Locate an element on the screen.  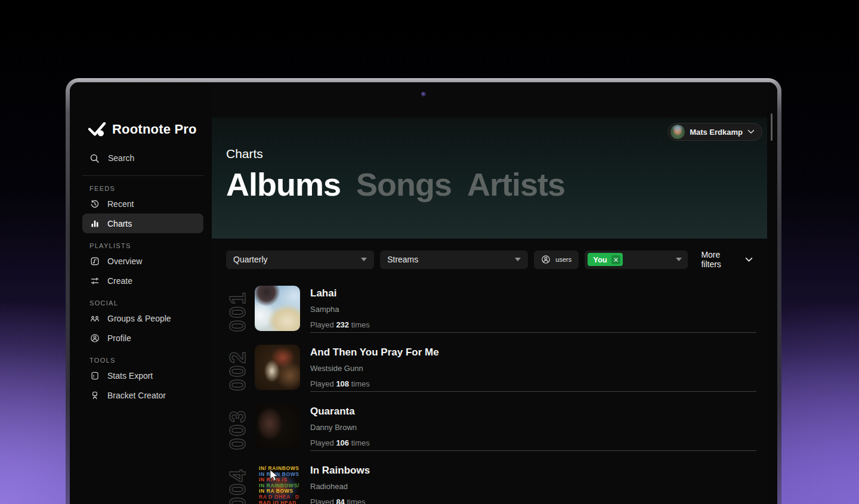
album-title: Quaranta is located at coordinates (533, 412).